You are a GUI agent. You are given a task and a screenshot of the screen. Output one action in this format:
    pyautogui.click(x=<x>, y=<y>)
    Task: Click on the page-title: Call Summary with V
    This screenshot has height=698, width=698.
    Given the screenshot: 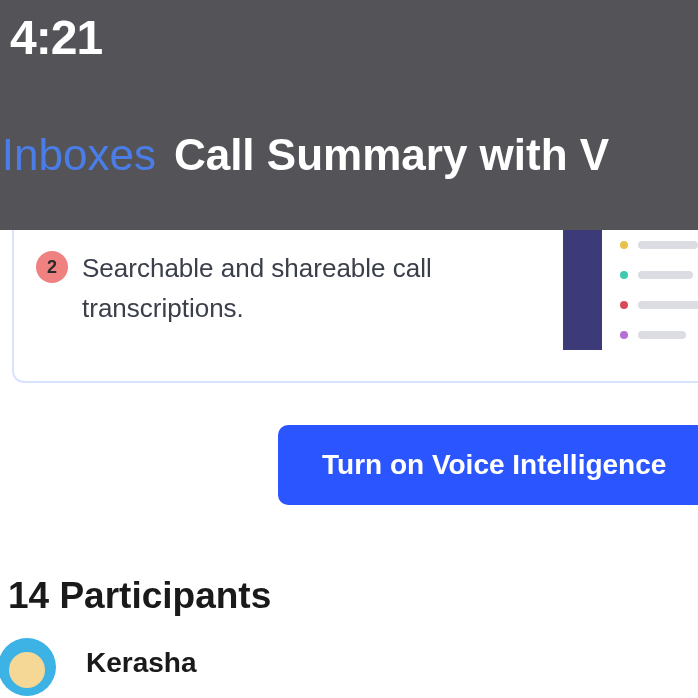 What is the action you would take?
    pyautogui.click(x=392, y=155)
    